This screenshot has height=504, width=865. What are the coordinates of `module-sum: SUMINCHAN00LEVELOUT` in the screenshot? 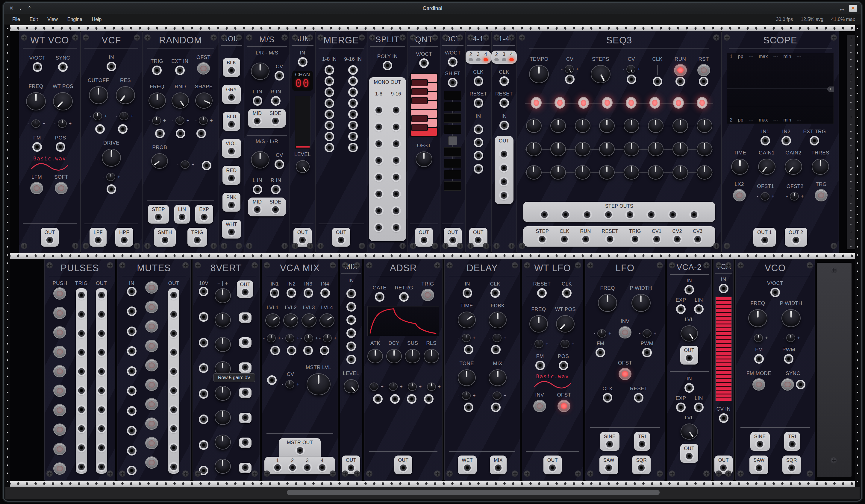 It's located at (303, 142).